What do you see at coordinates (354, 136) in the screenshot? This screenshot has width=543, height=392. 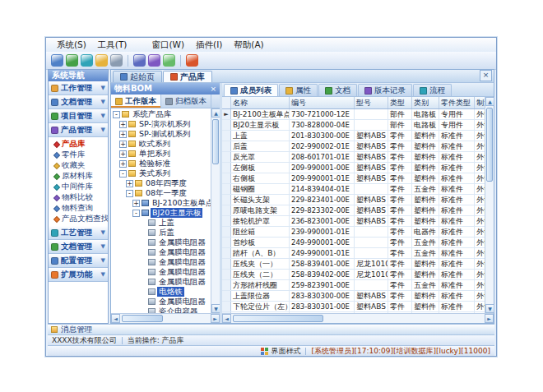 I see `table-row: 上盖201-830300-00E塑料ABS零件塑料件标准件外协条` at bounding box center [354, 136].